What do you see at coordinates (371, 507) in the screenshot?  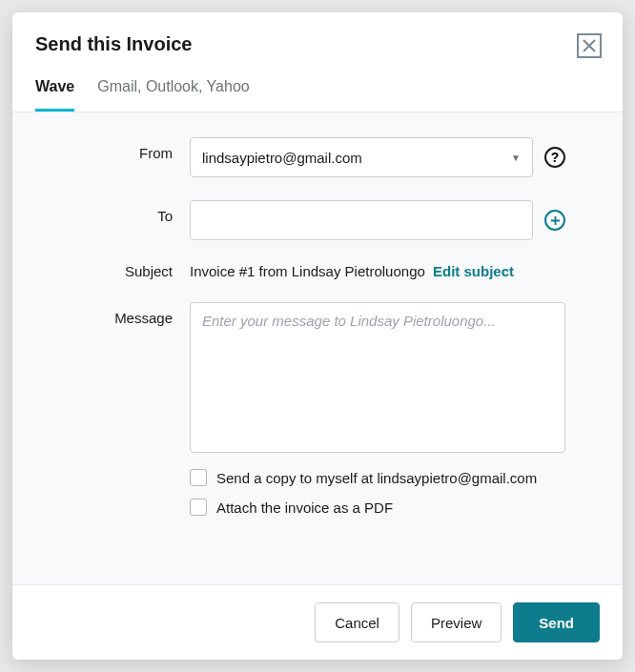 I see `attach-pdf-row: Attach the invoice as a PDF` at bounding box center [371, 507].